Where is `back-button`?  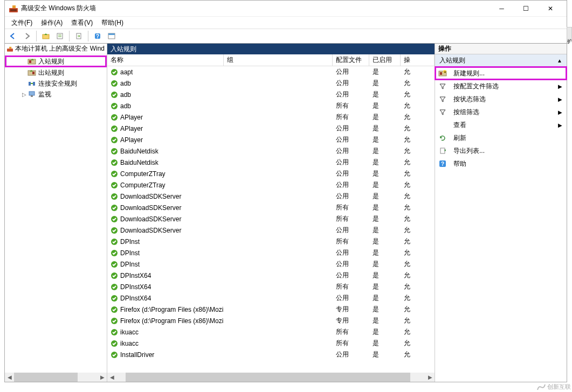
back-button is located at coordinates (13, 36).